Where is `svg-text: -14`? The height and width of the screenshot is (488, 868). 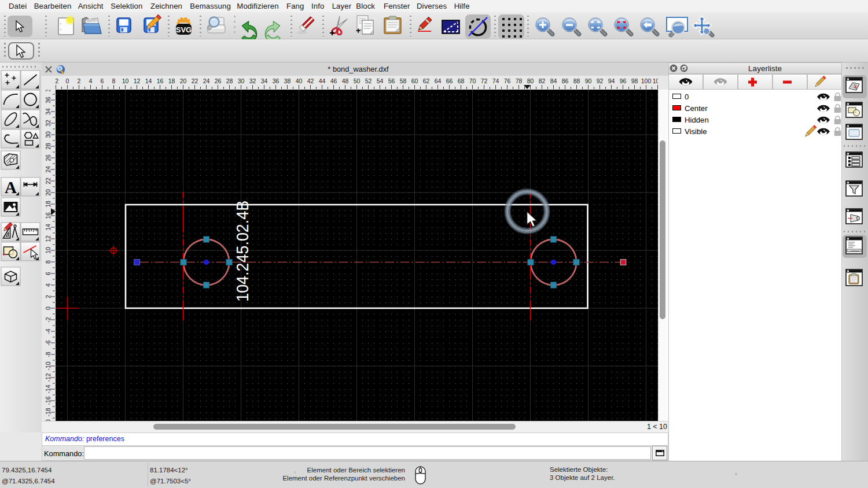 svg-text: -14 is located at coordinates (48, 389).